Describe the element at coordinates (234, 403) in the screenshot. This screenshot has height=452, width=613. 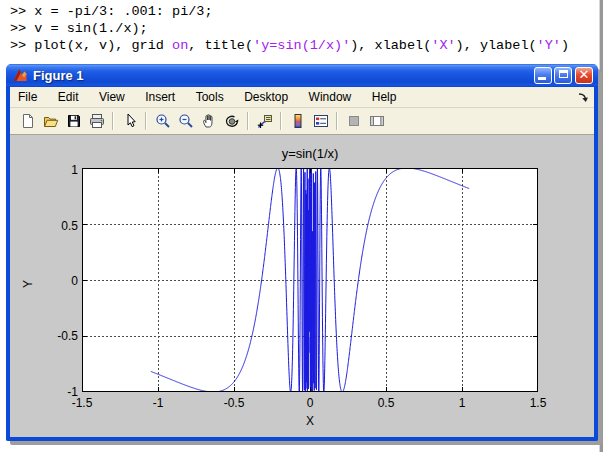
I see `x-tick-label: -0.5` at that location.